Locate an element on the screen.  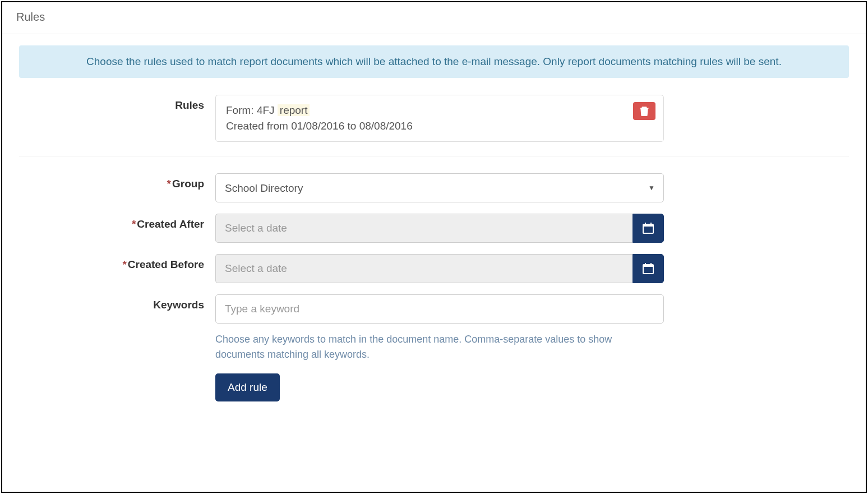
created-after-row: *Created After is located at coordinates (434, 228).